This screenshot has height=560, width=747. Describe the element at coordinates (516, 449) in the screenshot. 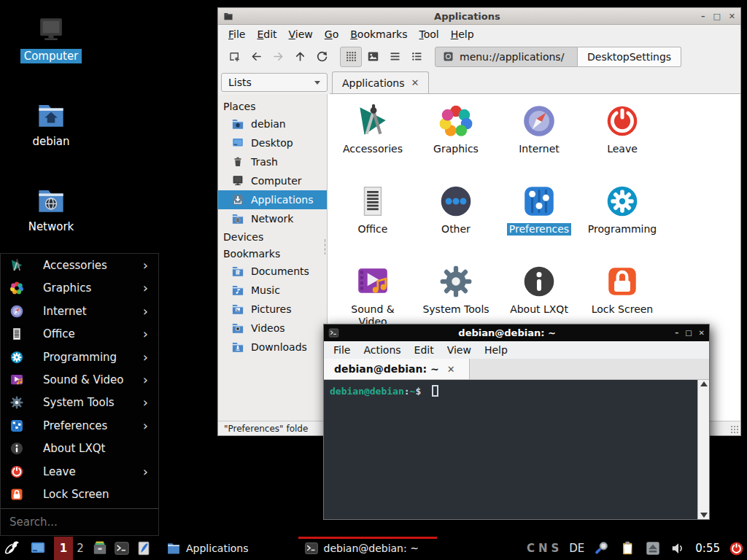

I see `terminal-body: debian@debian:~$` at that location.